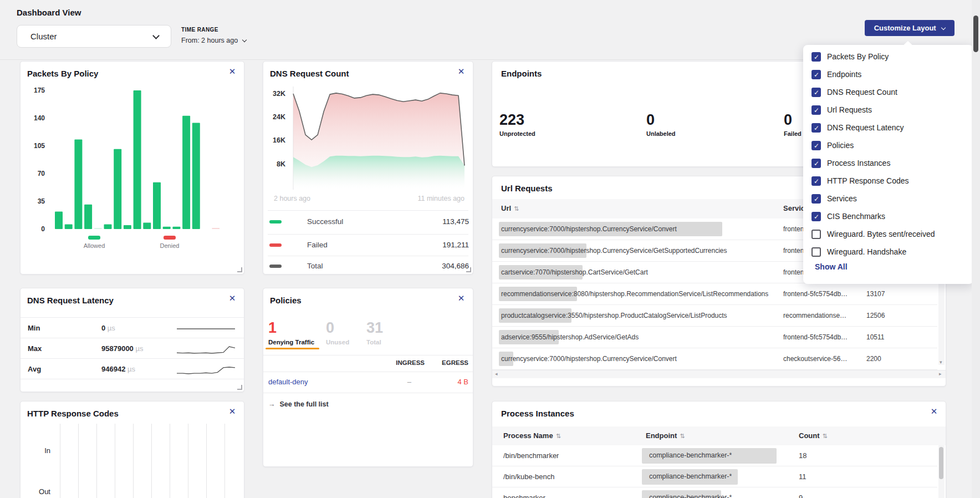 This screenshot has width=980, height=498. What do you see at coordinates (715, 316) in the screenshot?
I see `table-row: productcatalogservice:3550/hipstershop.P…` at bounding box center [715, 316].